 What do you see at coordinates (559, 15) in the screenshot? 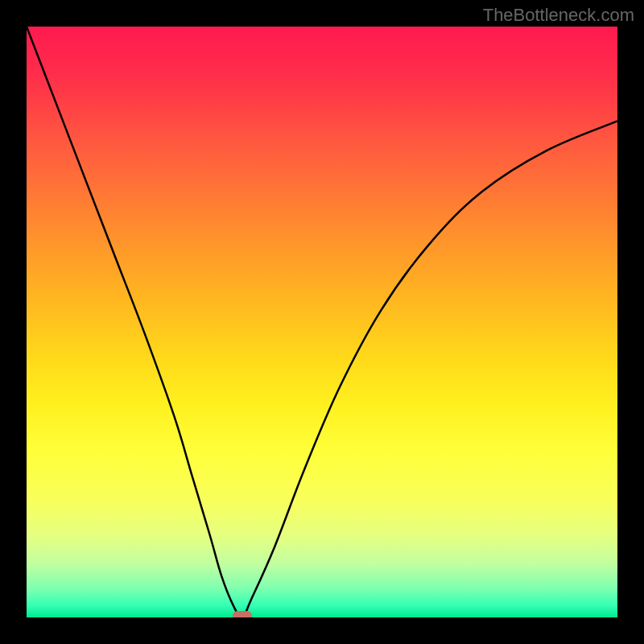
I see `watermark: TheBottleneck.com` at bounding box center [559, 15].